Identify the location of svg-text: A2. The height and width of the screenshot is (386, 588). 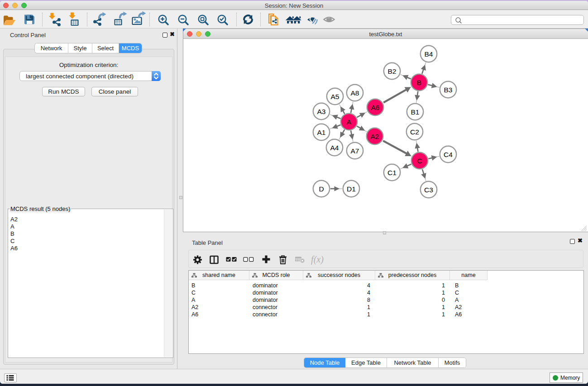
(375, 137).